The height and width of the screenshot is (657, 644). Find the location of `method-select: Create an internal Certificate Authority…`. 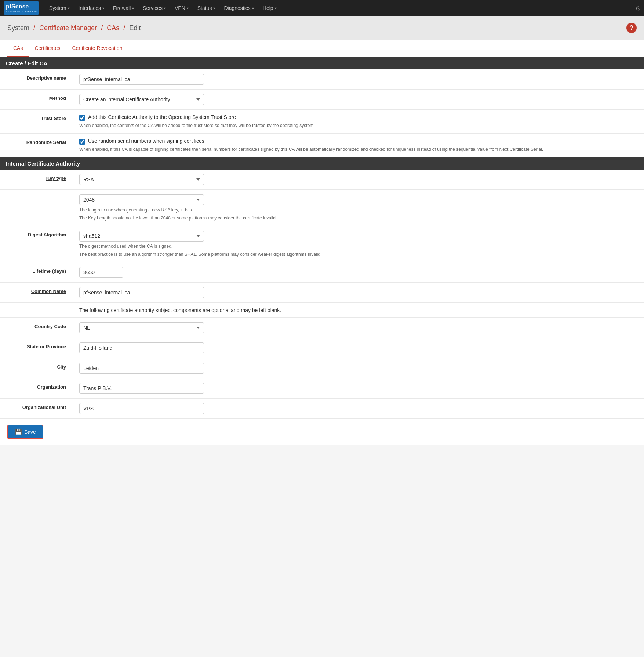

method-select: Create an internal Certificate Authority… is located at coordinates (142, 99).